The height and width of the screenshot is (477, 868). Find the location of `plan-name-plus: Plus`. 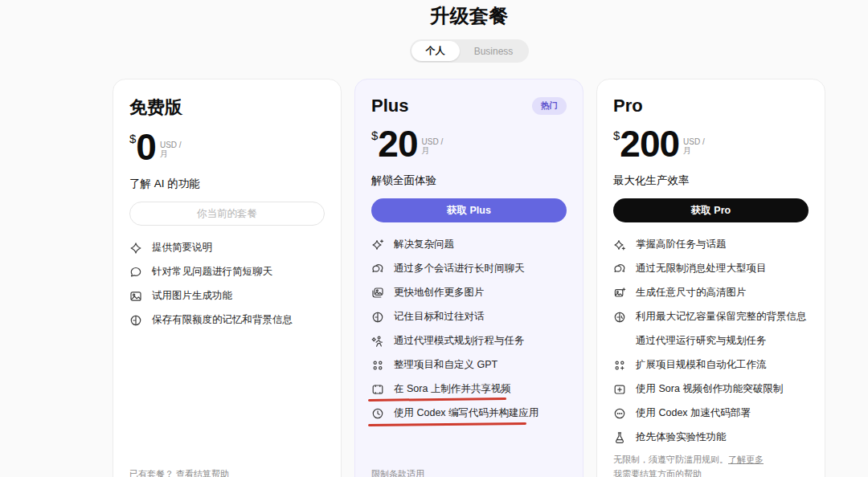

plan-name-plus: Plus is located at coordinates (390, 106).